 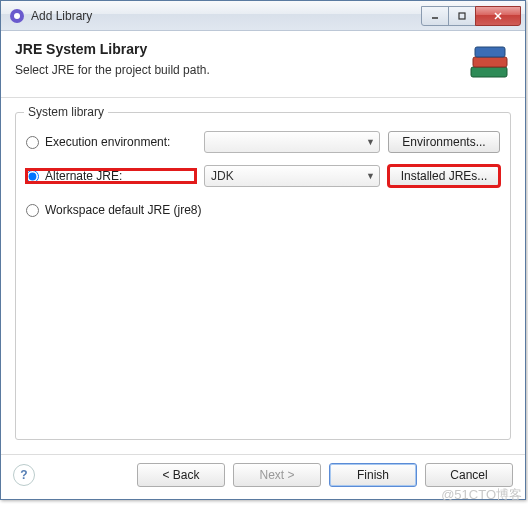 I want to click on alternate-jre-radio, so click(x=32, y=176).